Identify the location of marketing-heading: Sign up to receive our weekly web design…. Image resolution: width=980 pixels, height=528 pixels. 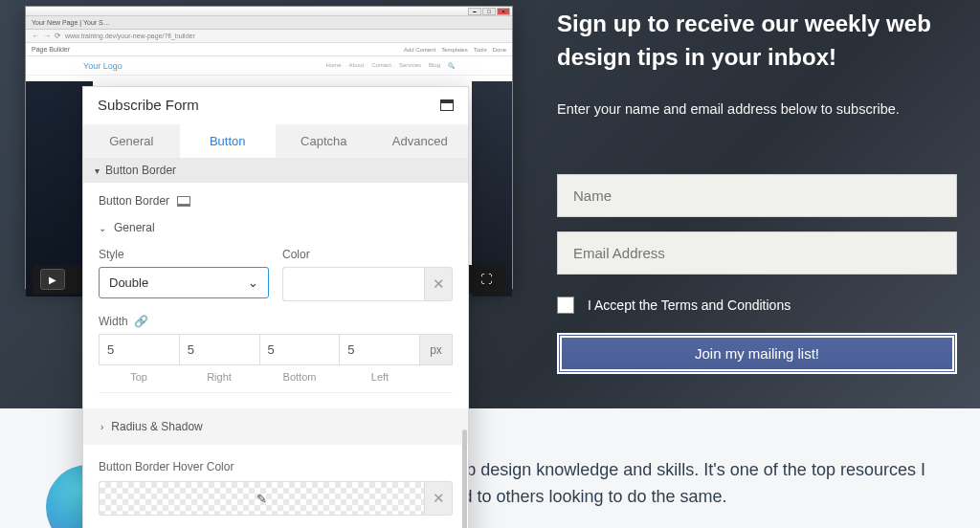
(757, 41).